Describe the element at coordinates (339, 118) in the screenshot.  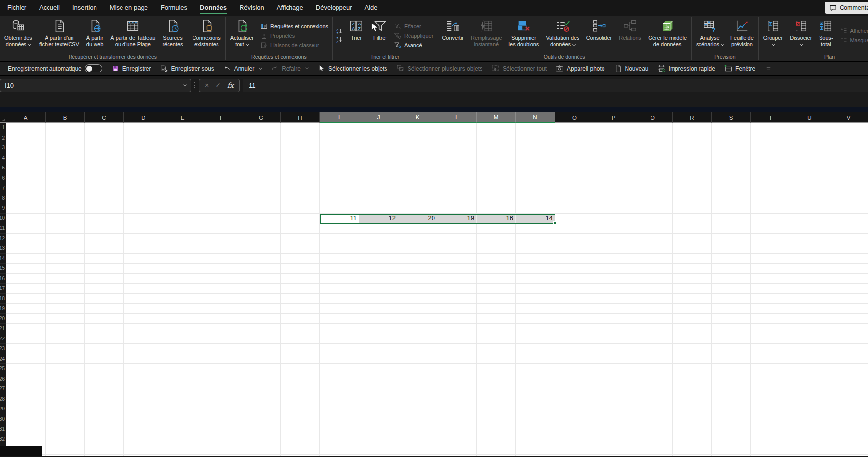
I see `column-header-I: I` at that location.